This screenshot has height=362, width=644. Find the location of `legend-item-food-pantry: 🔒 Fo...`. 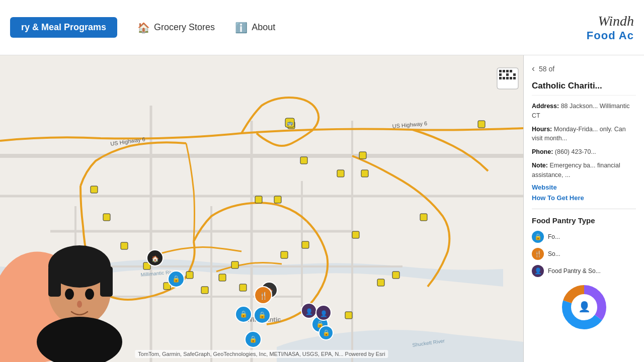

legend-item-food-pantry: 🔒 Fo... is located at coordinates (584, 237).